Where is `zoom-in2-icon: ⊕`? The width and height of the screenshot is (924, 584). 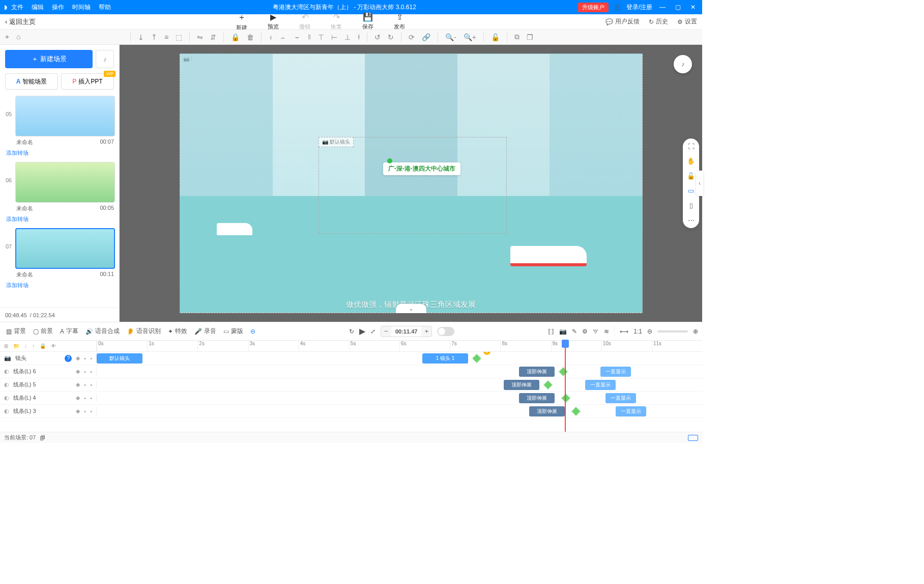 zoom-in2-icon: ⊕ is located at coordinates (696, 331).